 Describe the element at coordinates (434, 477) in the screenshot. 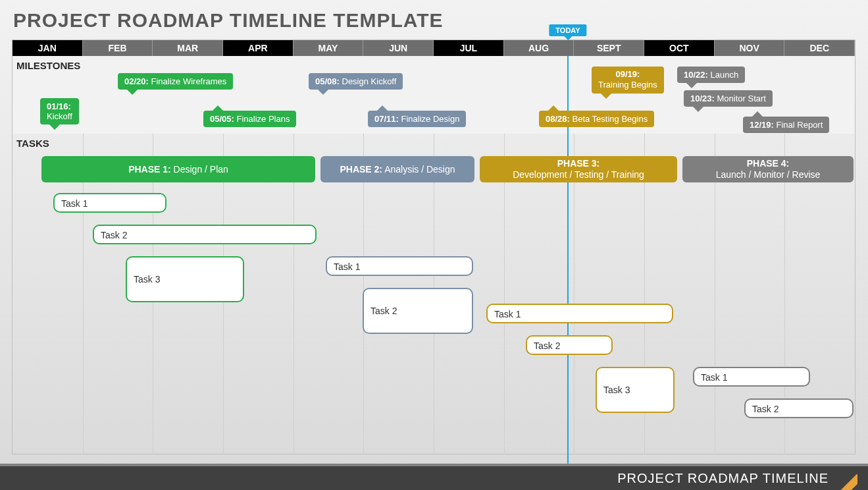

I see `footer-bar: PROJECT ROADMAP TIMELINE` at that location.